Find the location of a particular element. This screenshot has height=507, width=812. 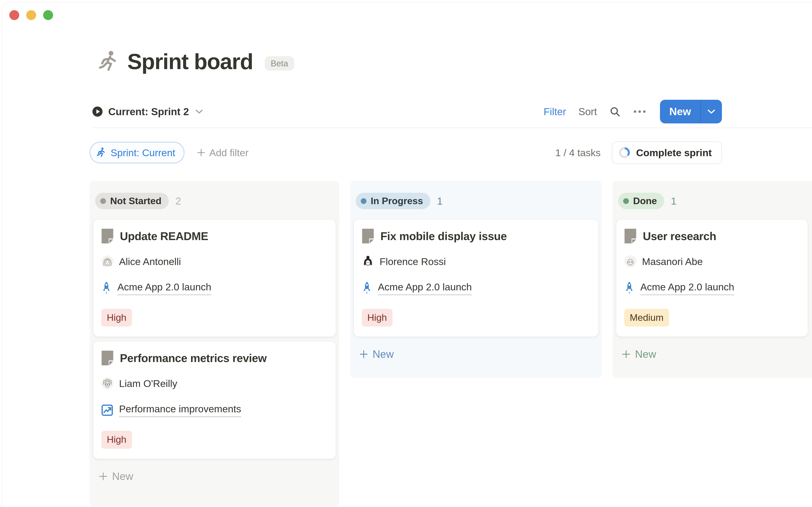

assignee-name: Liam O'Reilly is located at coordinates (148, 384).